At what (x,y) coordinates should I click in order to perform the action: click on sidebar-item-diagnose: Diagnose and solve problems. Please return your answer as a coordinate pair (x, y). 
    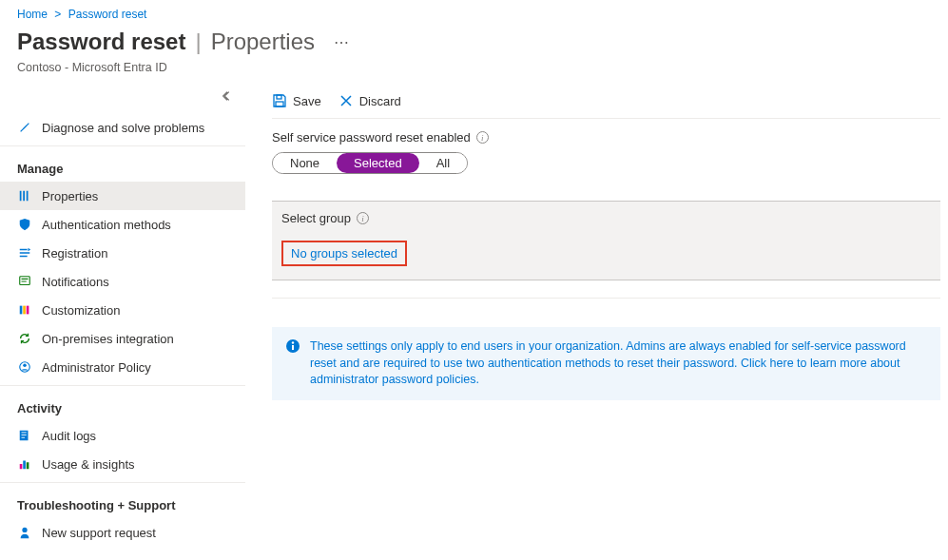
    Looking at the image, I should click on (123, 127).